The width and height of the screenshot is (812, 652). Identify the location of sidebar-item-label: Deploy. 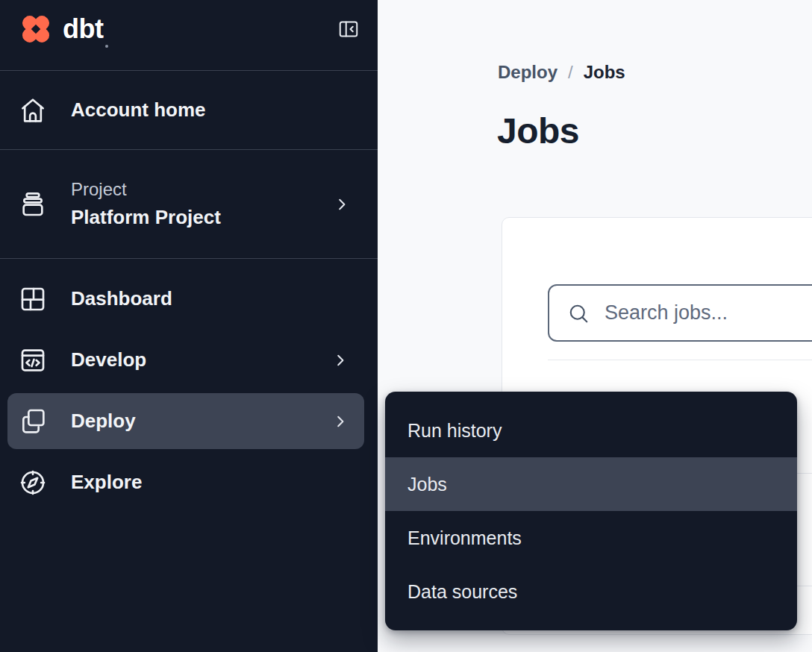
(103, 421).